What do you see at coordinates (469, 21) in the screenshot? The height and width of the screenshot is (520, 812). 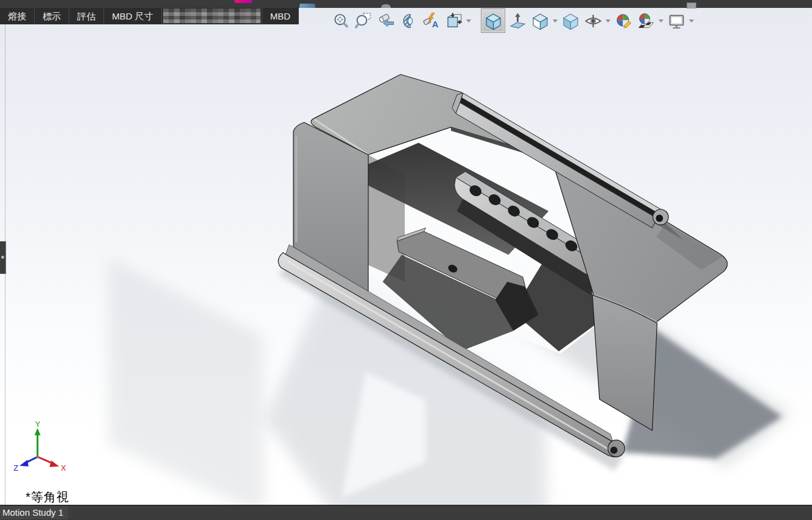 I see `3d-drawing-view-dropdown` at bounding box center [469, 21].